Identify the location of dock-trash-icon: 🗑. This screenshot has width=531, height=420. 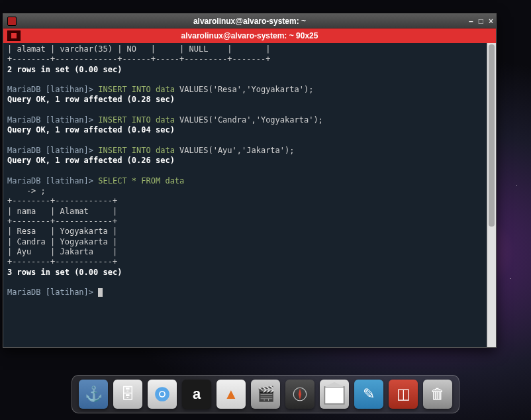
(438, 394).